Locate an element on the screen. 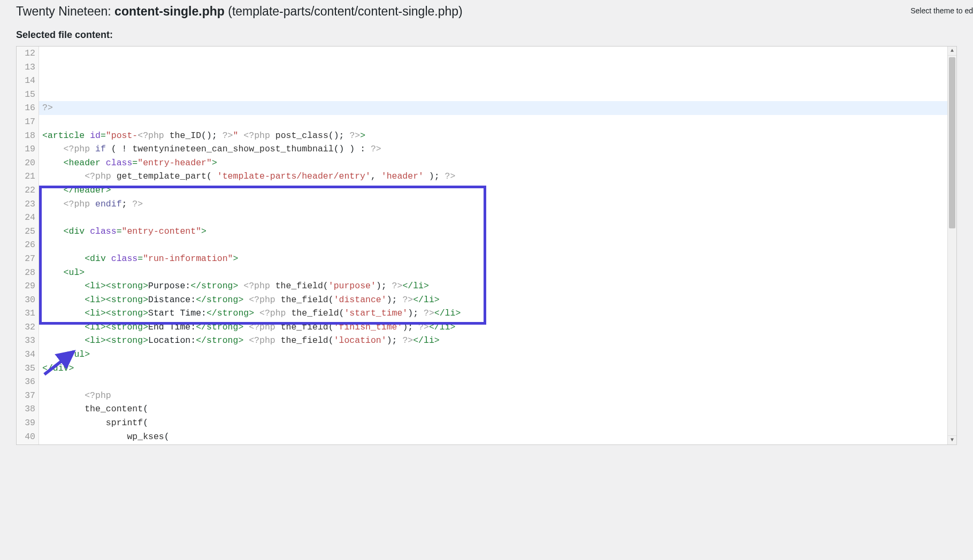  code-line: <li><strong>Location:</strong> <?php the… is located at coordinates (497, 341).